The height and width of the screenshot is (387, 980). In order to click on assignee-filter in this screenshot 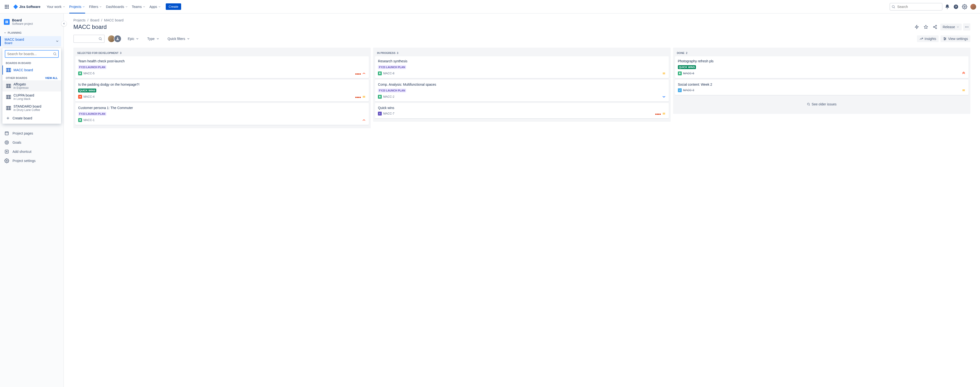, I will do `click(115, 39)`.